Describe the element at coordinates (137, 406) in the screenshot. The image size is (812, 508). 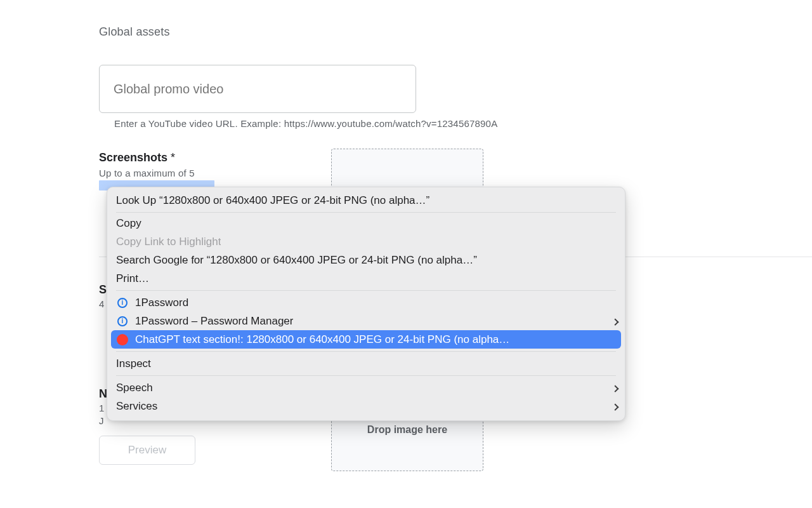
I see `menu-item-services-label: Services` at that location.